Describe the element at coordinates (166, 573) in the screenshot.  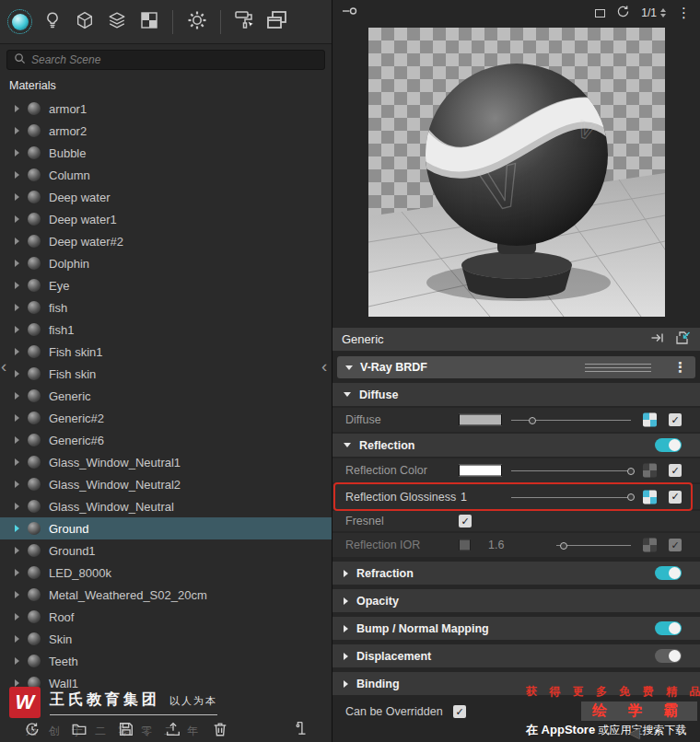
I see `material-row: LED_8000k` at that location.